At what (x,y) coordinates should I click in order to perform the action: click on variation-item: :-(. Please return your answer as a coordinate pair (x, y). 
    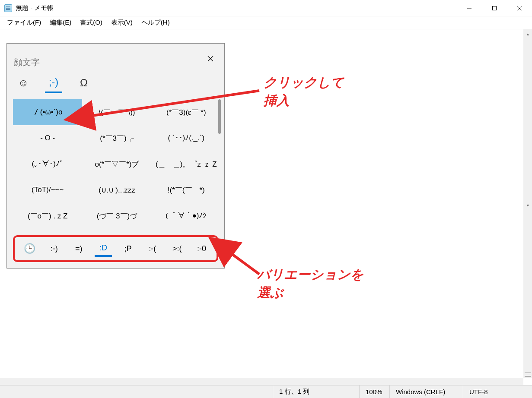
    Looking at the image, I should click on (153, 249).